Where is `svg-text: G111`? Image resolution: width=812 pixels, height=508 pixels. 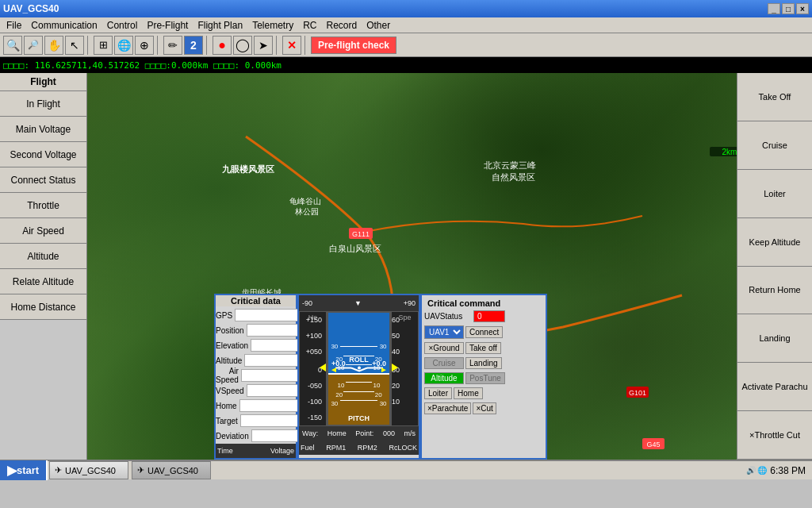
svg-text: G111 is located at coordinates (361, 234).